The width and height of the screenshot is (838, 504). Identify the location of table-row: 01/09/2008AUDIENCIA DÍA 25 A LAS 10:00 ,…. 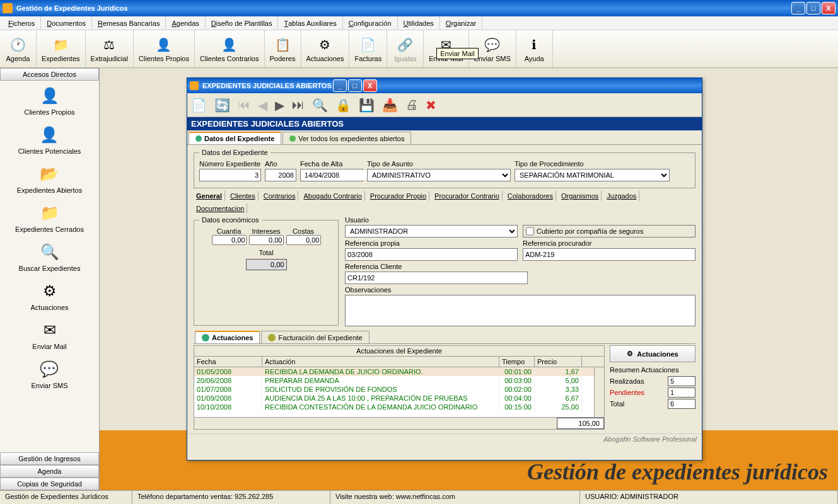
(399, 398).